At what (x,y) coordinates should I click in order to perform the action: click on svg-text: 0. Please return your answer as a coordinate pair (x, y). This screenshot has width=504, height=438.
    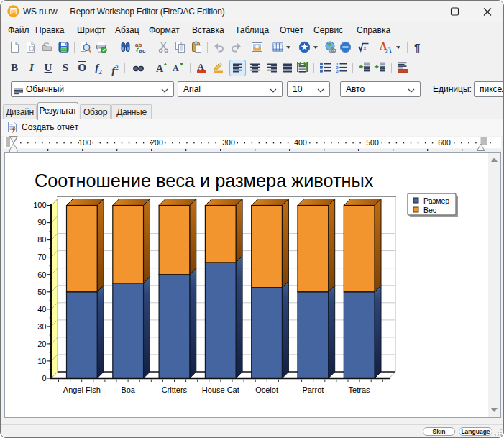
    Looking at the image, I should click on (44, 378).